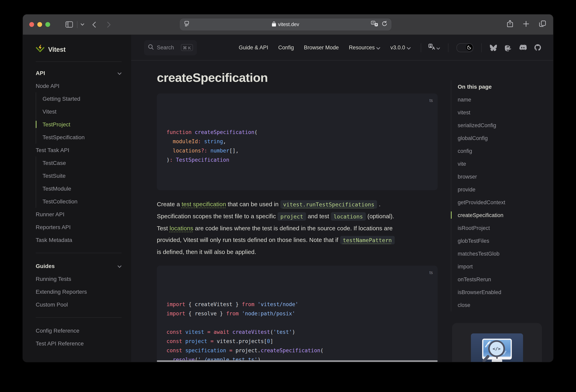  I want to click on nav-link-guide-api: Guide & API, so click(253, 48).